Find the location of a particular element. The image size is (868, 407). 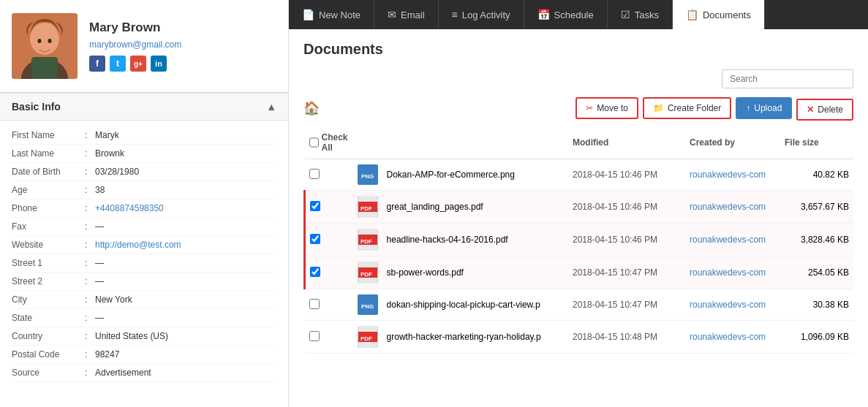

social-icons: f t g+ in is located at coordinates (183, 64).